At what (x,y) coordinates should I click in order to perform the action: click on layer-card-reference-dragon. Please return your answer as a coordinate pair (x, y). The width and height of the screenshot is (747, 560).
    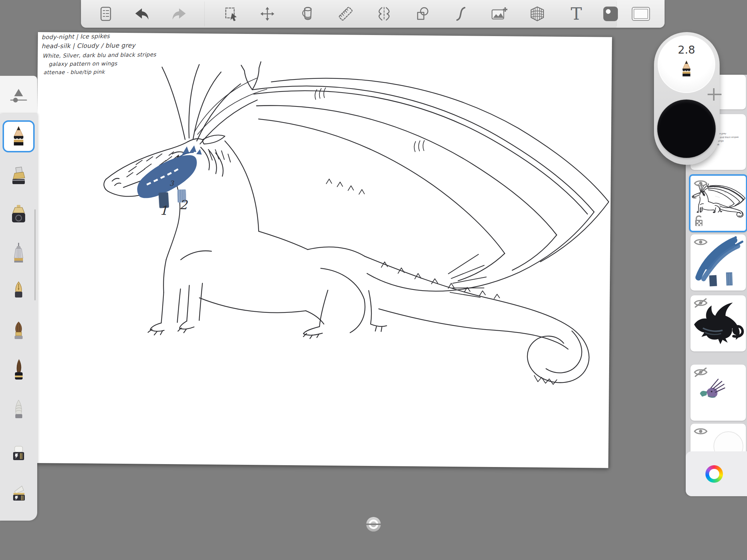
    Looking at the image, I should click on (718, 393).